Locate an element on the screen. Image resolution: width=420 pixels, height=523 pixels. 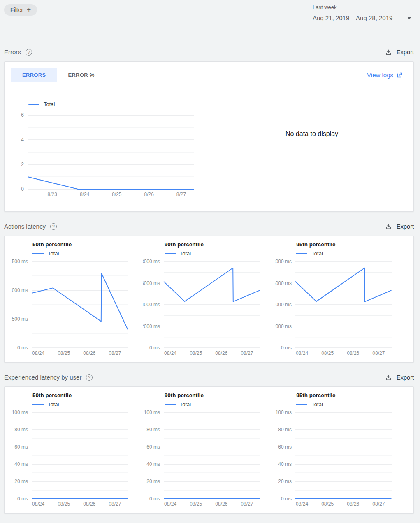
filter-button: Filter + is located at coordinates (21, 10).